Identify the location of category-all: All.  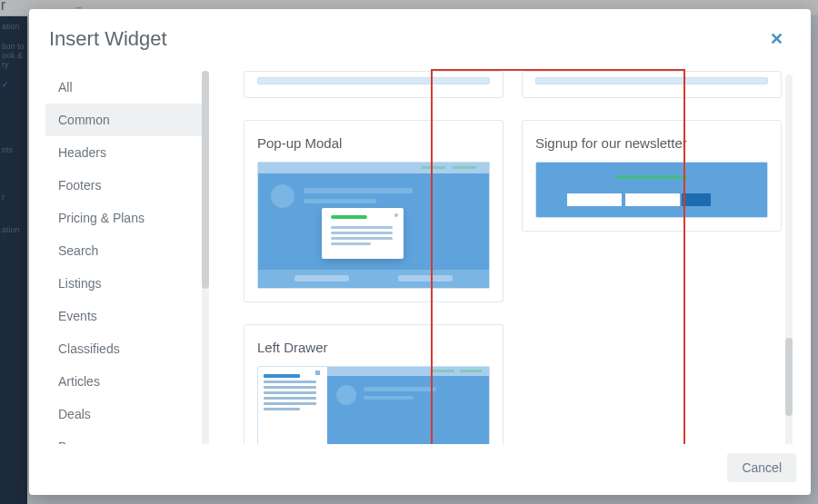
(127, 87).